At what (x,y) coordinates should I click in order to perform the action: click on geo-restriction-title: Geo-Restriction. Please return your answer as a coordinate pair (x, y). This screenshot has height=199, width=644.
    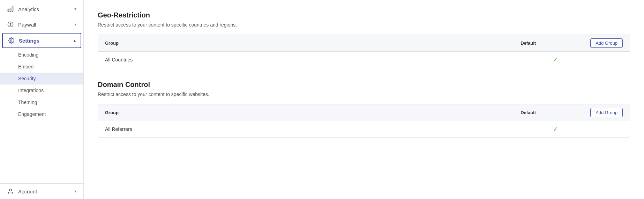
    Looking at the image, I should click on (364, 15).